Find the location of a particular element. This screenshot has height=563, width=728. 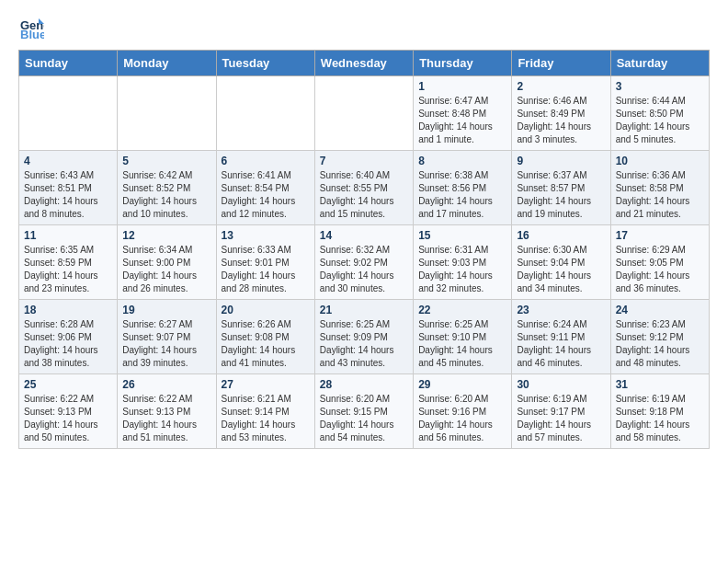

day-info: Sunrise: 6:42 AM Sunset: 8:52 PM Dayligh… is located at coordinates (166, 195).